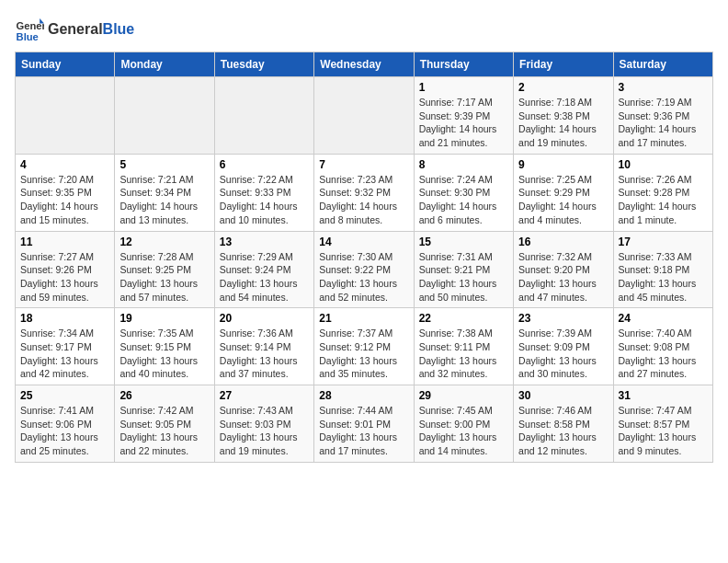 The image size is (728, 563). What do you see at coordinates (664, 201) in the screenshot?
I see `day-content: Sunrise: 7:26 AM Sunset: 9:28 PM Dayligh…` at bounding box center [664, 201].